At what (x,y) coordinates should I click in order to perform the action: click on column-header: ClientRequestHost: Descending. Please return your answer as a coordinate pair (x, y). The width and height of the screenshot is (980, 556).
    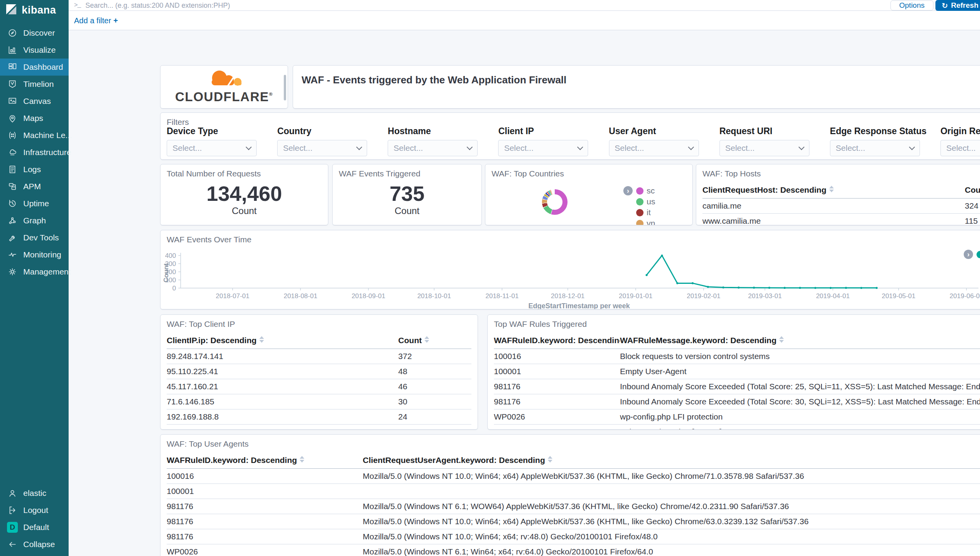
    Looking at the image, I should click on (833, 190).